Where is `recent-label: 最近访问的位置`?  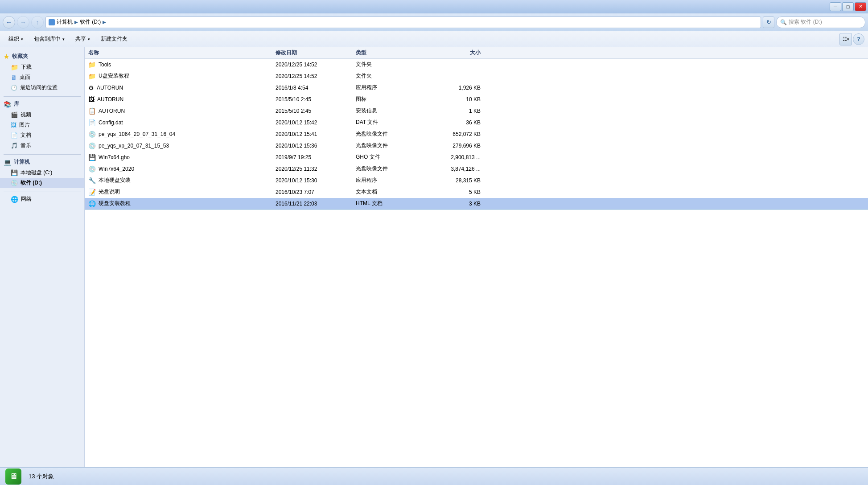 recent-label: 最近访问的位置 is located at coordinates (39, 87).